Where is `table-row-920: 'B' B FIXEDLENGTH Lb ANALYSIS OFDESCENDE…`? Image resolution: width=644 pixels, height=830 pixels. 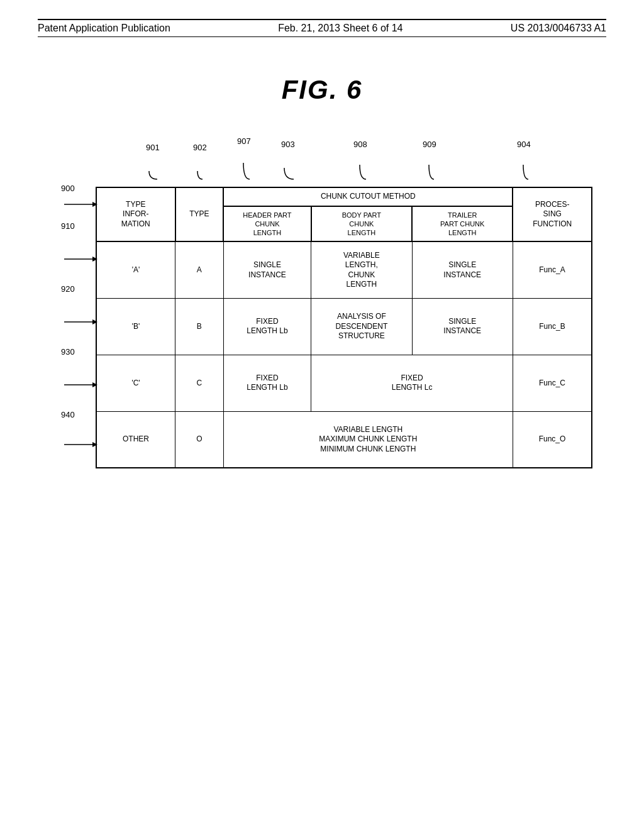 table-row-920: 'B' B FIXEDLENGTH Lb ANALYSIS OFDESCENDE… is located at coordinates (344, 326).